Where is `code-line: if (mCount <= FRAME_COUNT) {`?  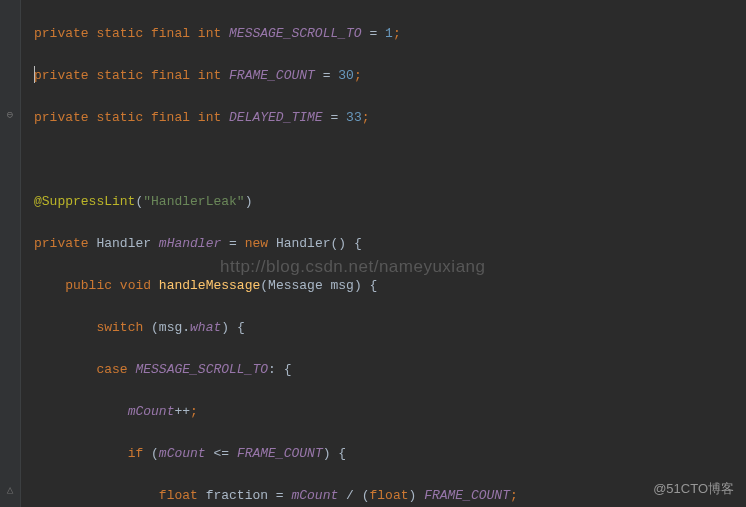 code-line: if (mCount <= FRAME_COUNT) { is located at coordinates (390, 454).